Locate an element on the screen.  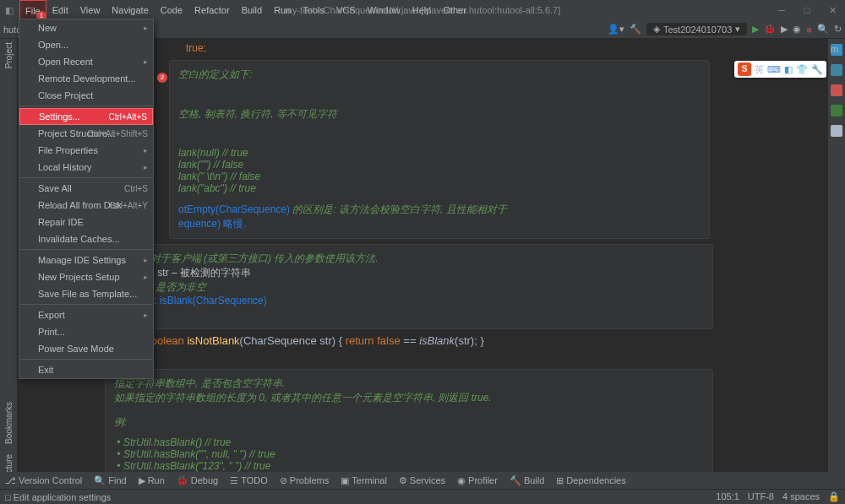
menu-item-open-: Open... is located at coordinates (86, 45).